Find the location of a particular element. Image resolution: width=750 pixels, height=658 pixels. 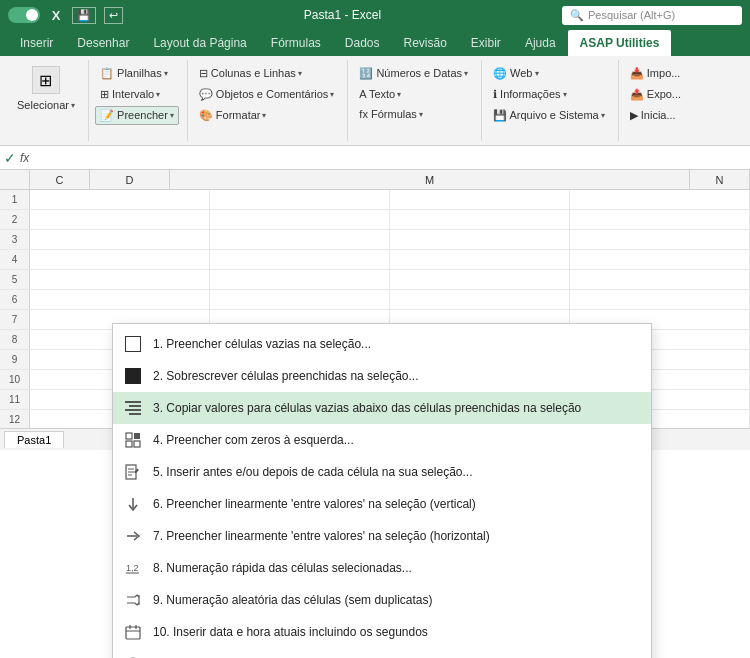

ribbon-tab-bar: Inserir Desenhar Layout da Página Fórmul… is located at coordinates (375, 43).